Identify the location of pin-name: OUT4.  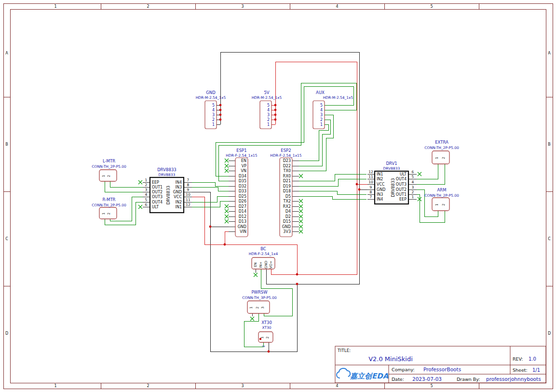
(157, 203).